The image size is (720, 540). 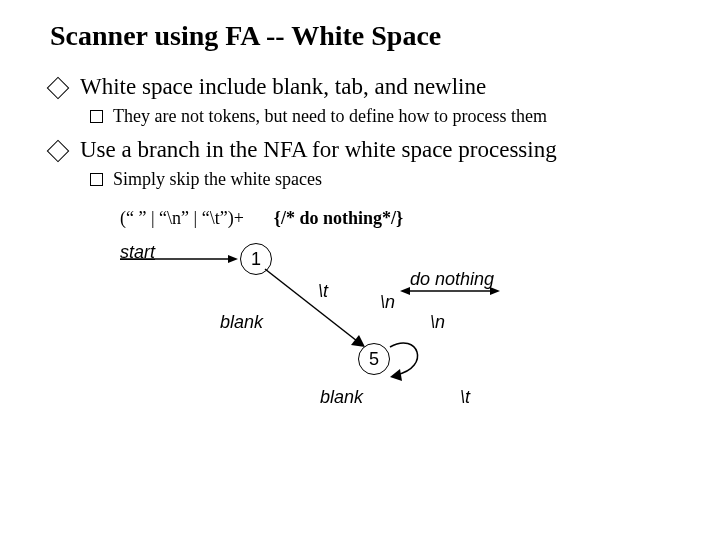 What do you see at coordinates (360, 87) in the screenshot?
I see `bullet-level1: White space include blank, tab, and newl…` at bounding box center [360, 87].